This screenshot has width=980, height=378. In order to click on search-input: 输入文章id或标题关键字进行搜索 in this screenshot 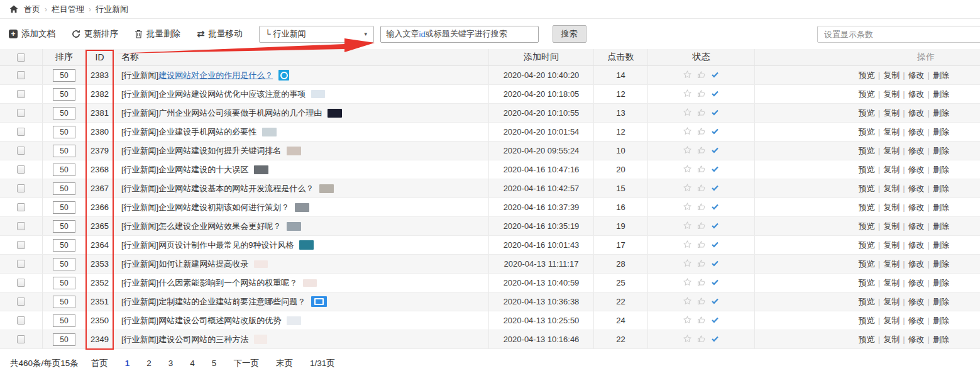, I will do `click(460, 34)`.